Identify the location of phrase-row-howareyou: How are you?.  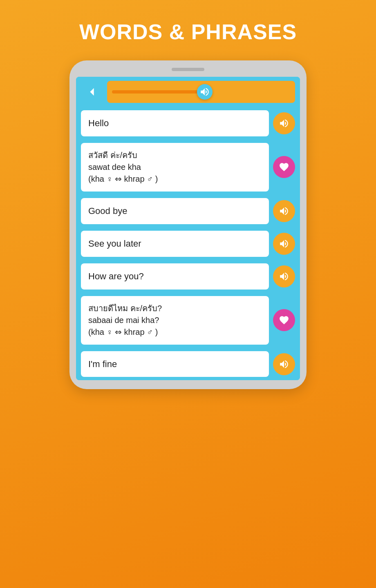
(188, 276).